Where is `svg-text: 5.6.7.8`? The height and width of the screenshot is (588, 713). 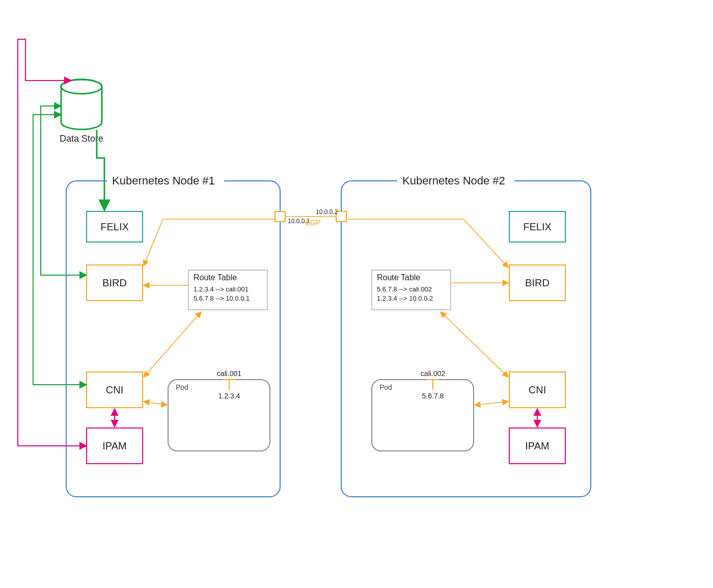
svg-text: 5.6.7.8 is located at coordinates (433, 396).